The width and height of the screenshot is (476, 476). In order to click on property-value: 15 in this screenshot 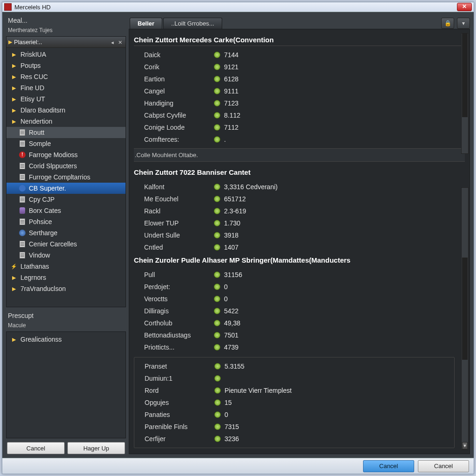, I will do `click(228, 403)`.